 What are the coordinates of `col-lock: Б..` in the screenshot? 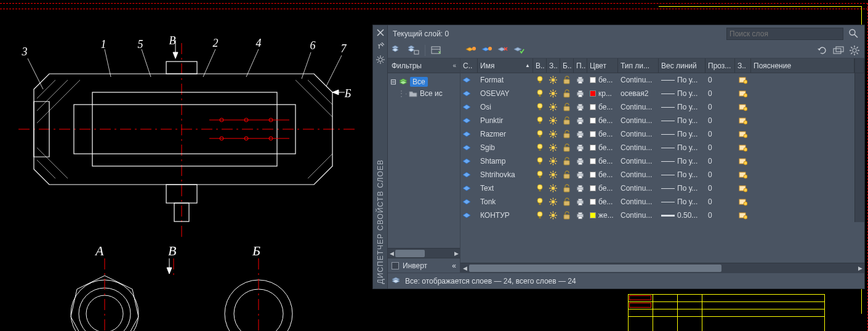 It's located at (567, 65).